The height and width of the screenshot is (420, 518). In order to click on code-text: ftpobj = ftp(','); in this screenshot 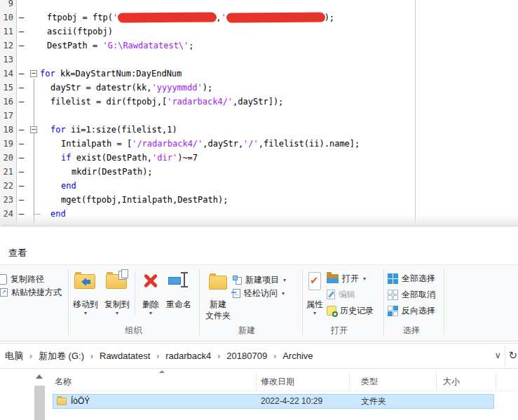, I will do `click(187, 18)`.